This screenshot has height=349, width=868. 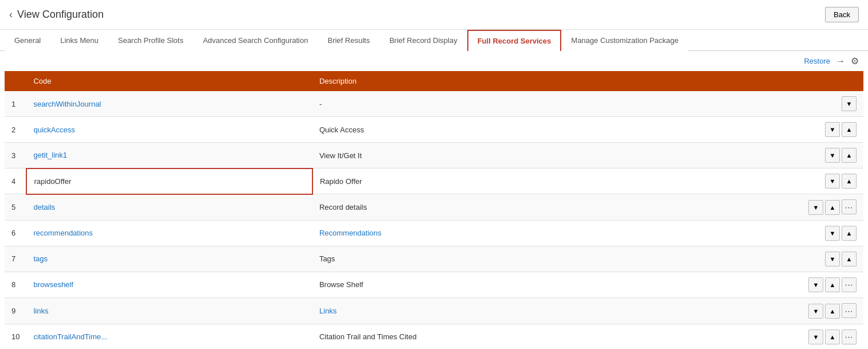 I want to click on table-row: 3getit_link1View It/Get It▼▲, so click(x=434, y=156).